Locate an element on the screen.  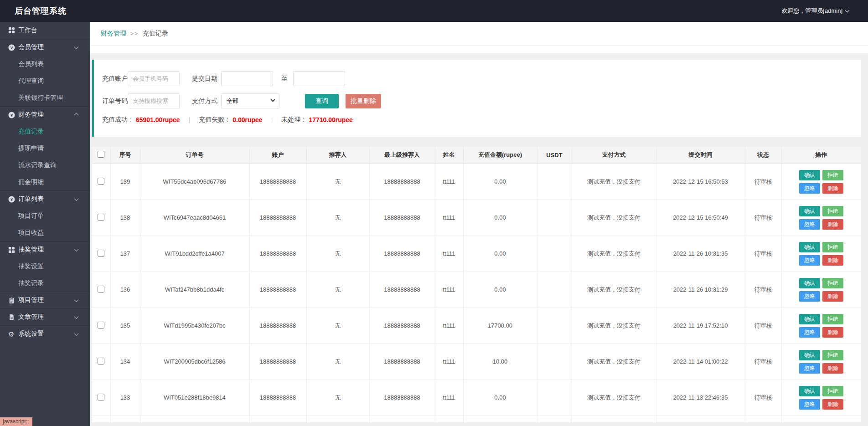
order-number-label: 订单号码 is located at coordinates (115, 101).